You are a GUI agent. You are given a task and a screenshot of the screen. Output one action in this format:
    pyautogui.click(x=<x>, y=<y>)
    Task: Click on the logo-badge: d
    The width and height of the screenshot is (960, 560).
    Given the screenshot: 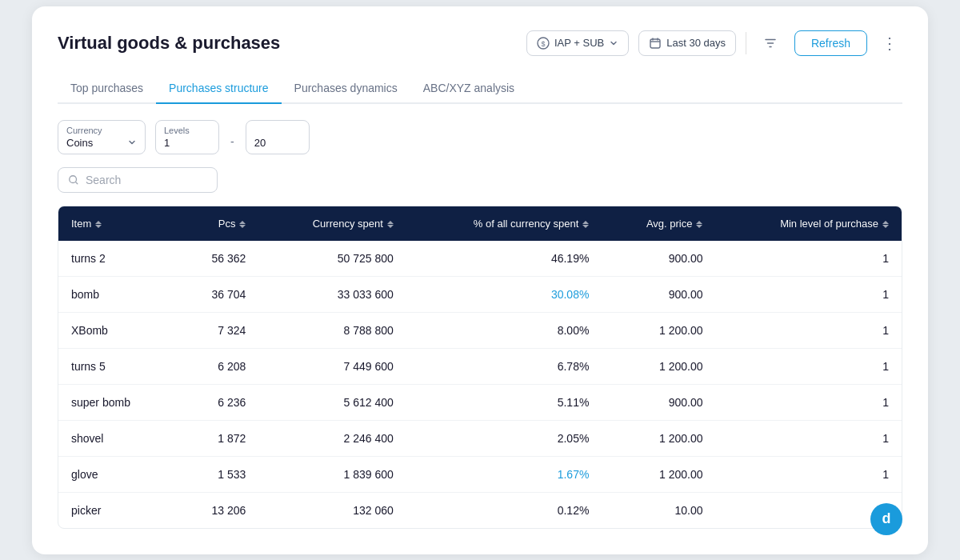 What is the action you would take?
    pyautogui.click(x=886, y=519)
    